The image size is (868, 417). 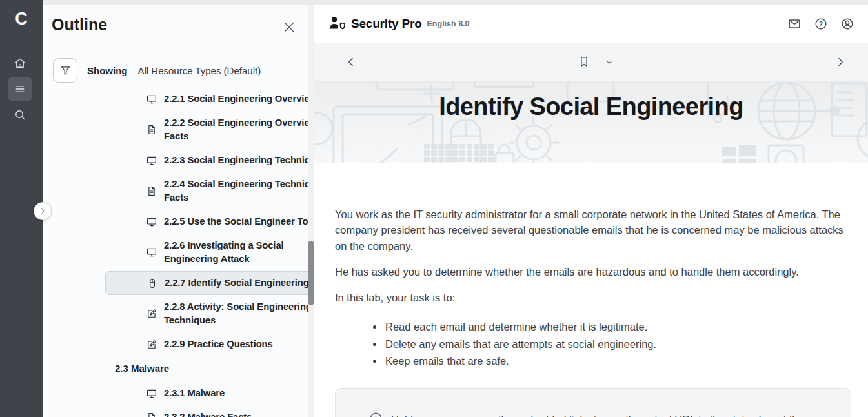 I want to click on info-icon, so click(x=376, y=414).